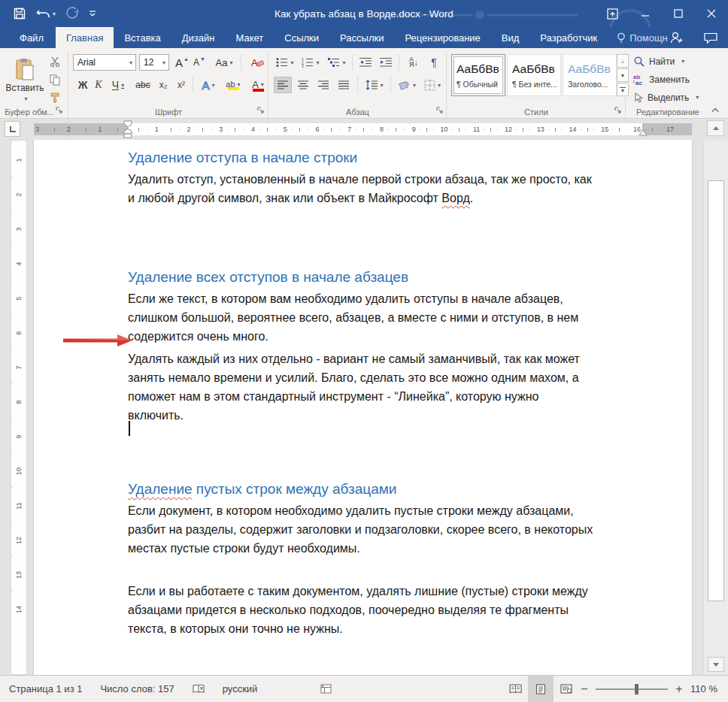 This screenshot has width=728, height=702. Describe the element at coordinates (199, 62) in the screenshot. I see `shrink-font-button: А▼` at that location.